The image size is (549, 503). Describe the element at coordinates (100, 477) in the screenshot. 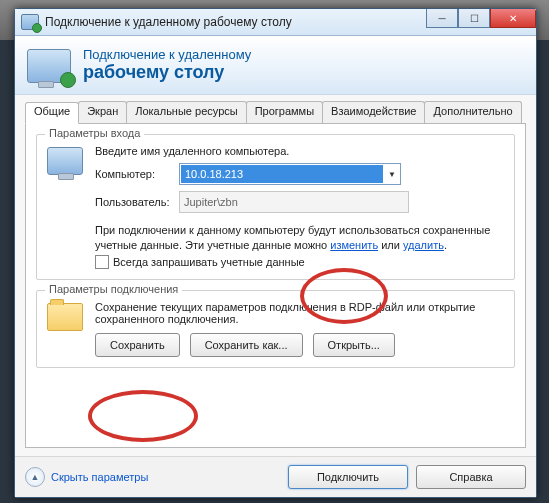

I see `hide-options-link: Скрыть параметры` at that location.